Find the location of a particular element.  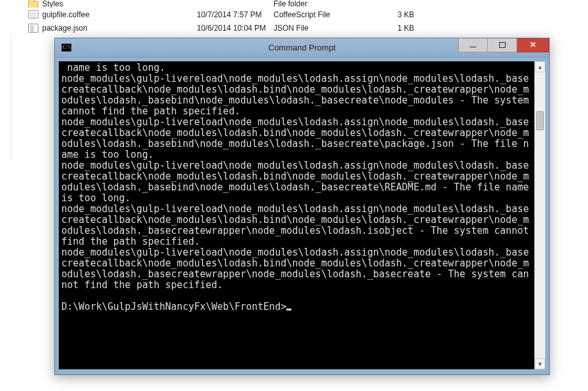

file-row: gulpfile.coffee 10/7/2014 7:57 PM Coffee… is located at coordinates (294, 14).